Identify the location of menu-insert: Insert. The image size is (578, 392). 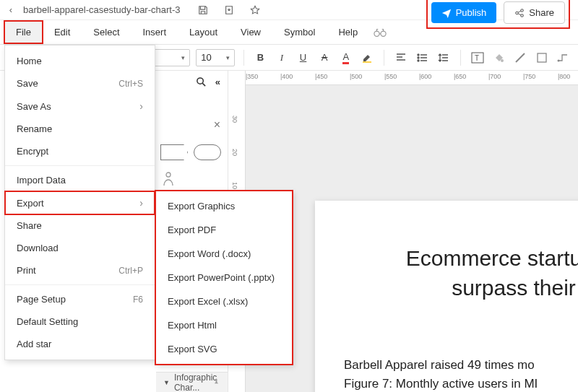
(155, 32).